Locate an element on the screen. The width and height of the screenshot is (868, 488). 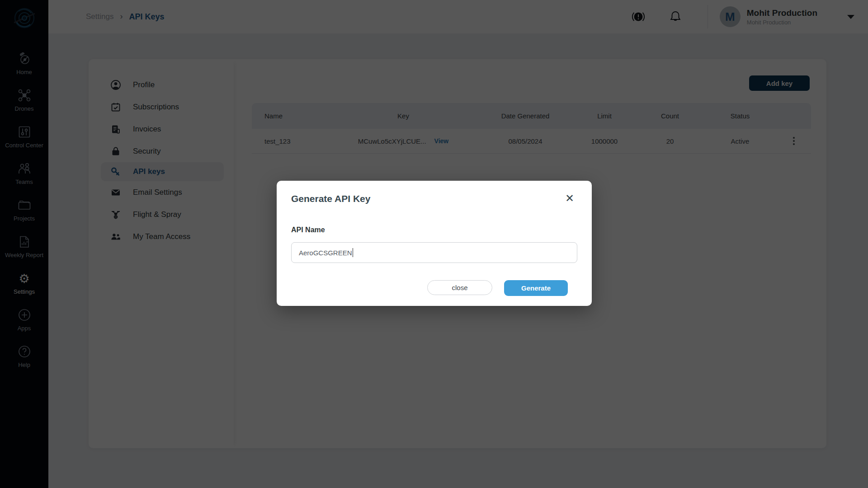
modal-buttons: close Generate is located at coordinates (497, 288).